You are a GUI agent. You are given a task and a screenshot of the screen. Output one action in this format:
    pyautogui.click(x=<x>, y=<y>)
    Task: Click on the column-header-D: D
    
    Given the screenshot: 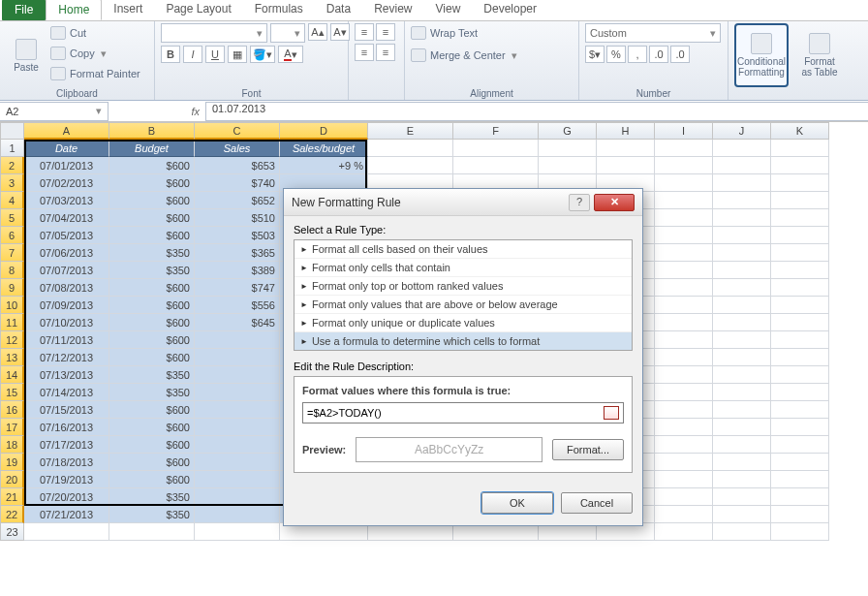 What is the action you would take?
    pyautogui.click(x=324, y=131)
    